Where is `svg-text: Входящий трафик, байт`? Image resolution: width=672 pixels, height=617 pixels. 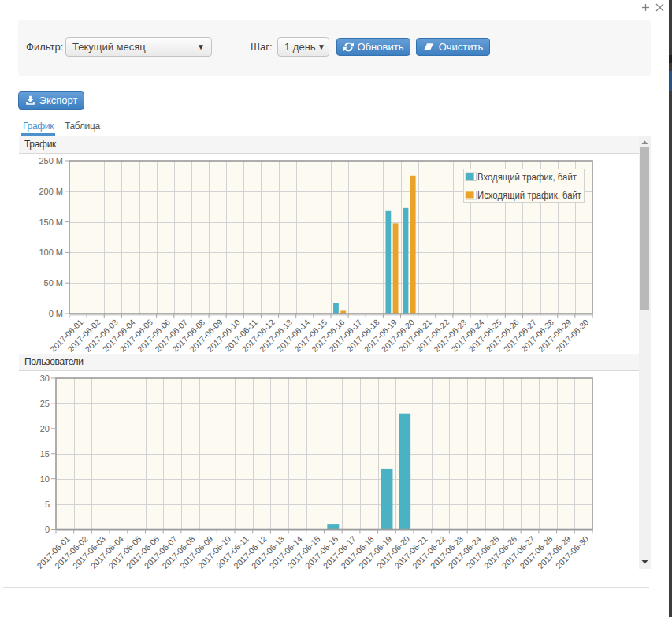 svg-text: Входящий трафик, байт is located at coordinates (527, 177).